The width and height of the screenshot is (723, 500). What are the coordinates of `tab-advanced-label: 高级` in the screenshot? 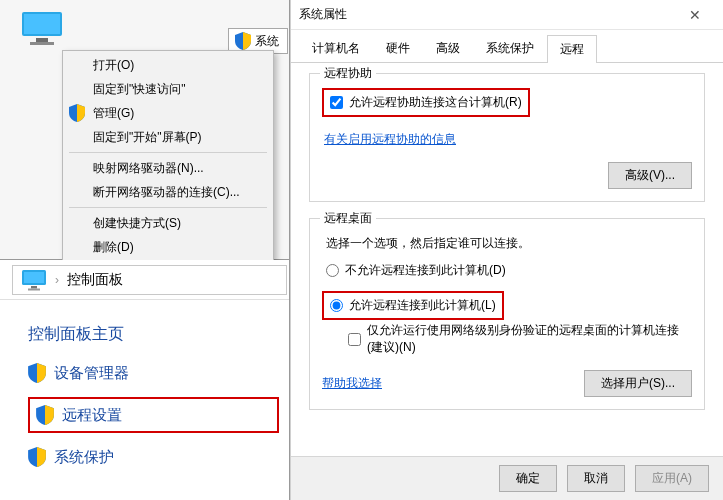 It's located at (448, 48).